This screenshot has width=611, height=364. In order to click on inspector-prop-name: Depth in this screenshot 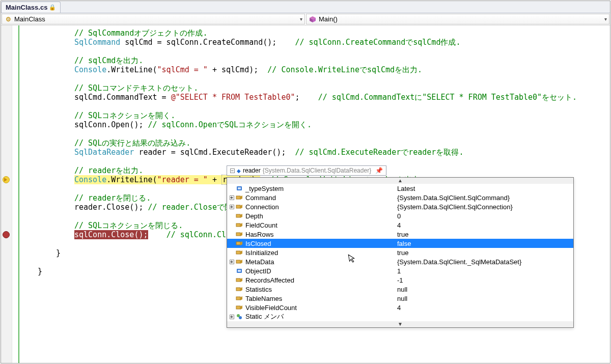, I will do `click(321, 216)`.